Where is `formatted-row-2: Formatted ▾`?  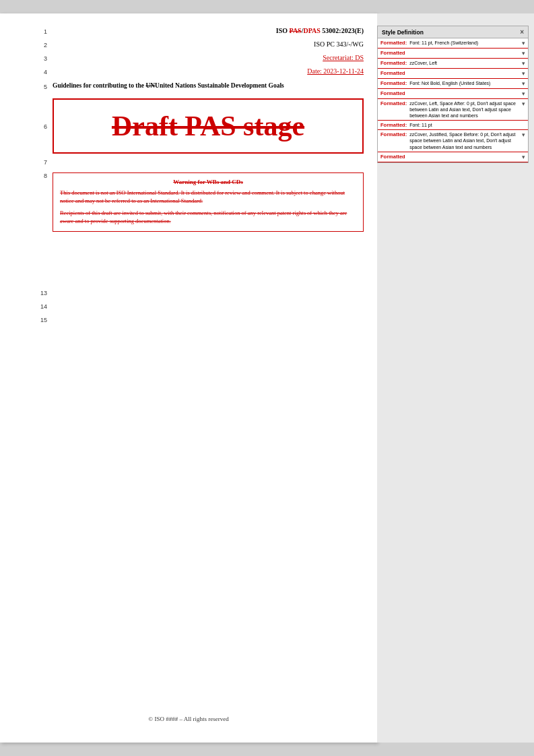
formatted-row-2: Formatted ▾ is located at coordinates (453, 54).